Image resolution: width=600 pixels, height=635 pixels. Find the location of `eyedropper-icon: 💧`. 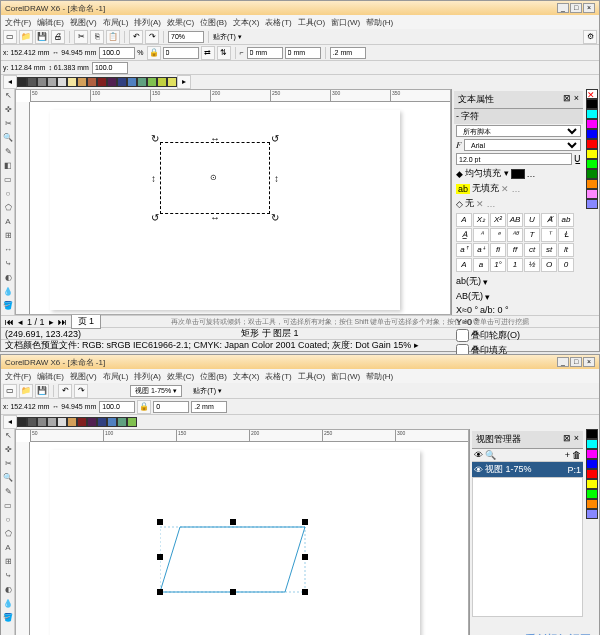

eyedropper-icon: 💧 is located at coordinates (8, 292).